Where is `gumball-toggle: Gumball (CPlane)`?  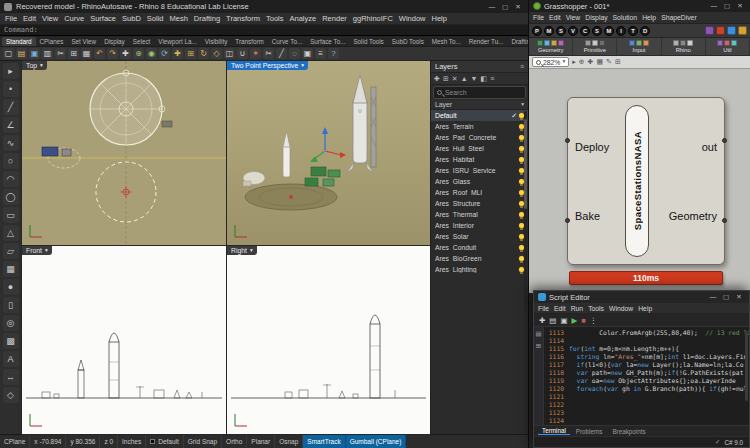 gumball-toggle: Gumball (CPlane) is located at coordinates (376, 442).